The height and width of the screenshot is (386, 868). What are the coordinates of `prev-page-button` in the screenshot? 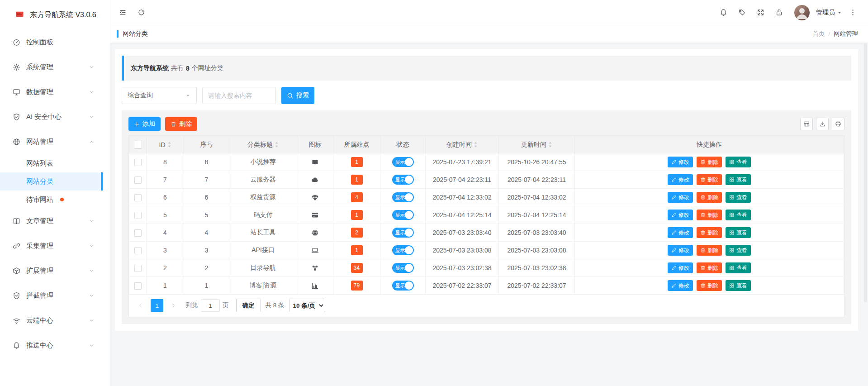 It's located at (141, 305).